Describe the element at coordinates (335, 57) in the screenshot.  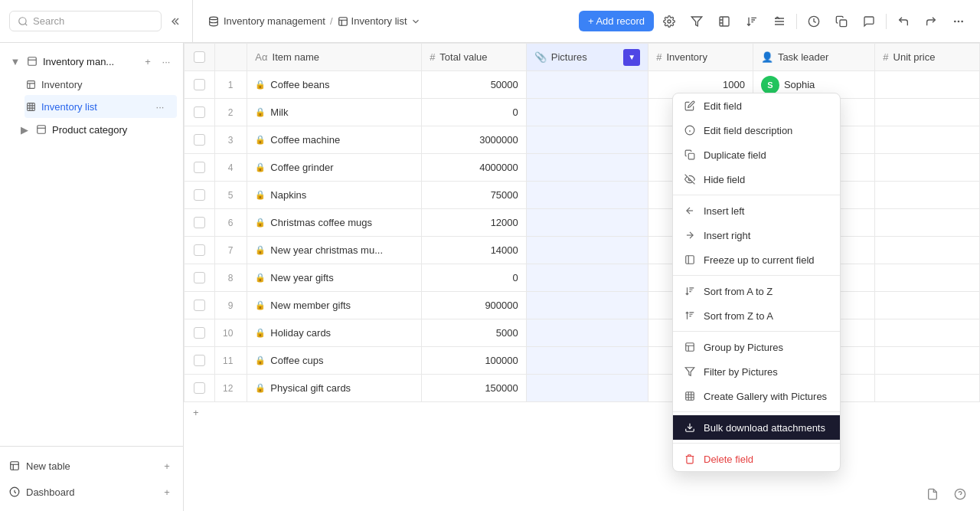
I see `th-item-name: Aα Item name` at that location.